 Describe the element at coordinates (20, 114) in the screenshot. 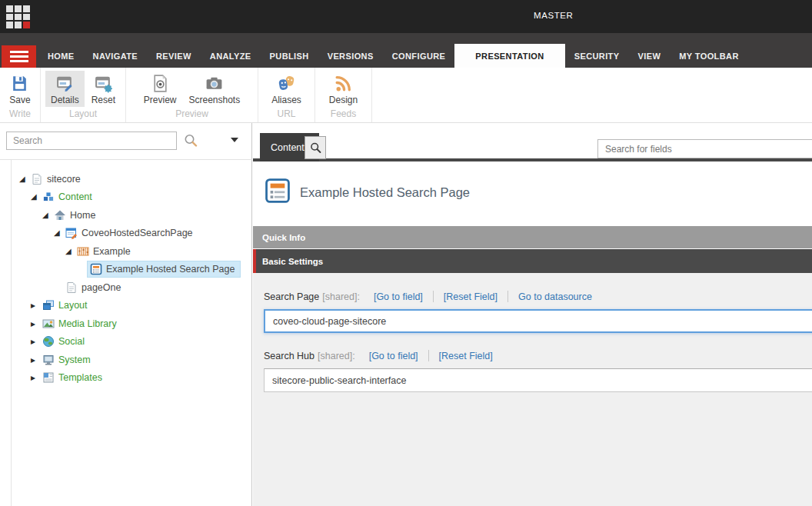

I see `ribbon-group-label: Write` at that location.